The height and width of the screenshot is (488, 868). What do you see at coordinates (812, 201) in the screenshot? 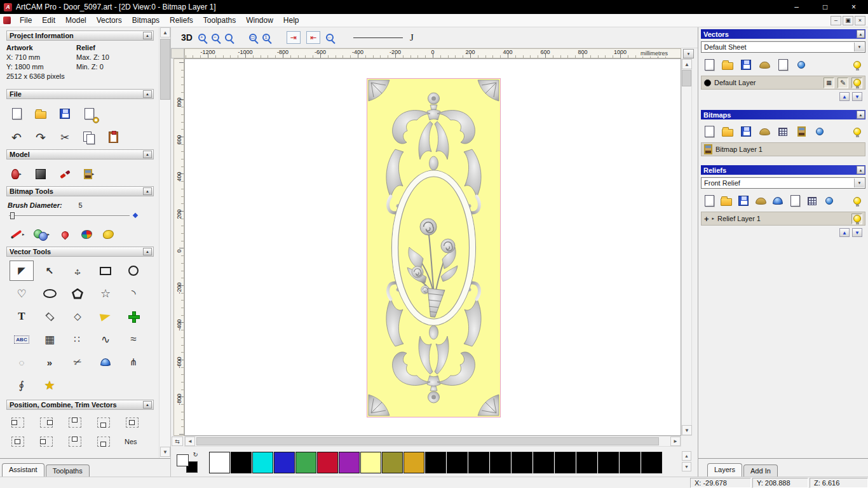
I see `scale-relief-icon` at bounding box center [812, 201].